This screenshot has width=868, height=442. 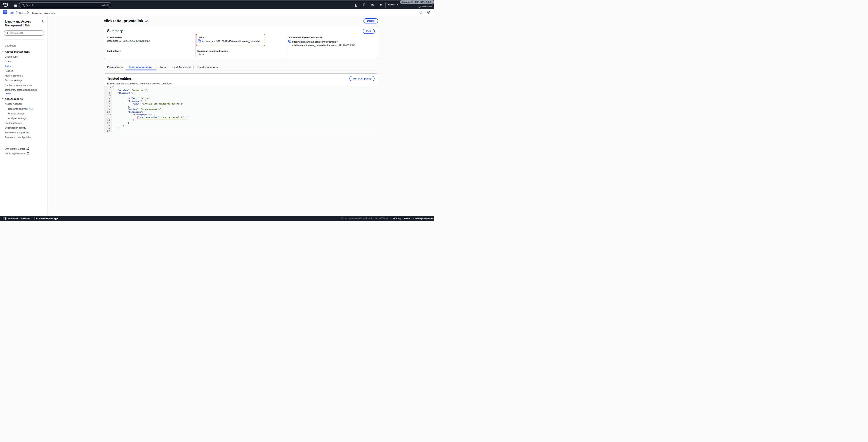 What do you see at coordinates (5, 4) in the screenshot?
I see `svg-text: aws` at bounding box center [5, 4].